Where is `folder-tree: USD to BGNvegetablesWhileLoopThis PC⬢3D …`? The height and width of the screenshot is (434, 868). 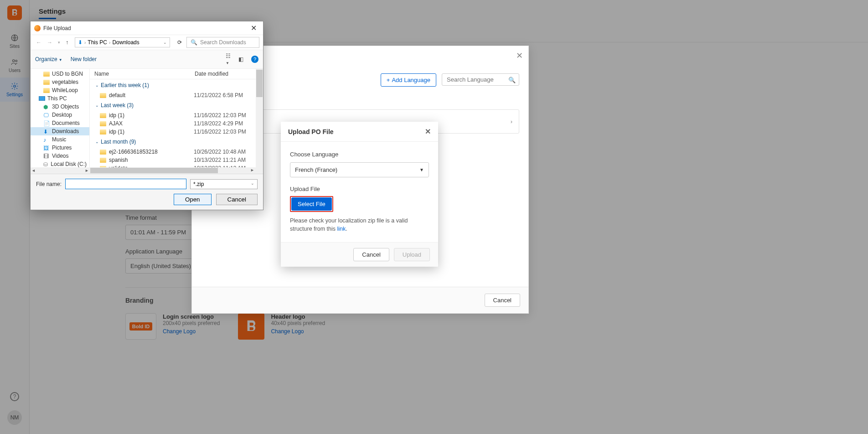 folder-tree: USD to BGNvegetablesWhileLoopThis PC⬢3D … is located at coordinates (60, 121).